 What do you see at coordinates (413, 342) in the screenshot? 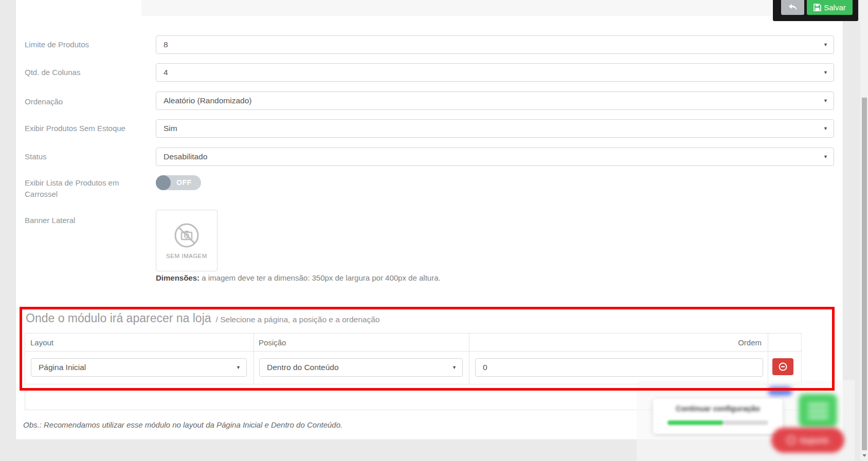
I see `module-table-header: Layout Posição Ordem` at bounding box center [413, 342].